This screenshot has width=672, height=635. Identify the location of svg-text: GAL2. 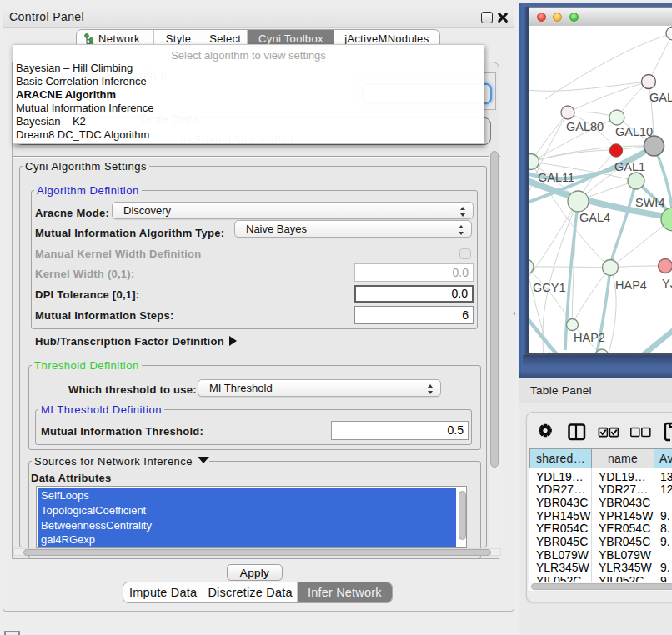
(660, 98).